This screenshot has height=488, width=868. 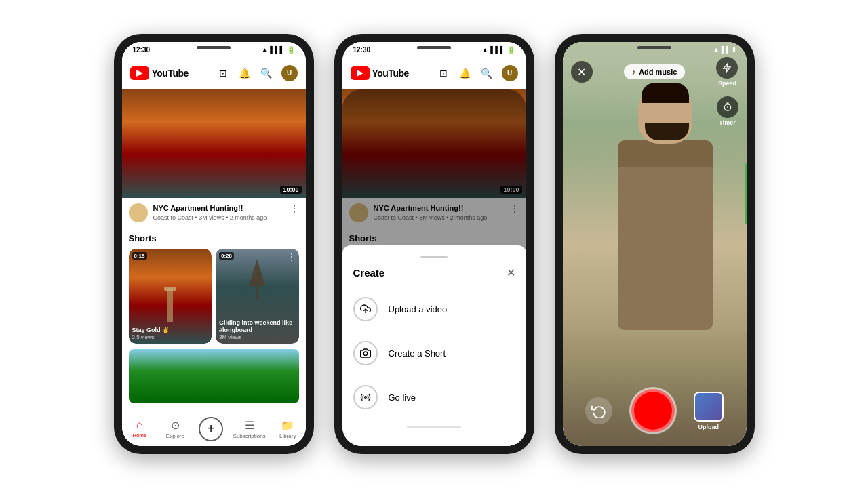 What do you see at coordinates (655, 411) in the screenshot?
I see `camera-bottom-bar: Upload` at bounding box center [655, 411].